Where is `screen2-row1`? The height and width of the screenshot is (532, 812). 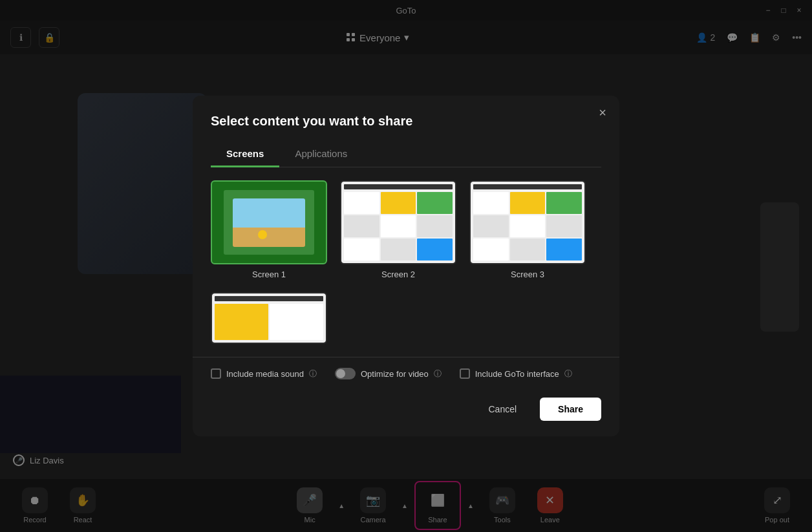
screen2-row1 is located at coordinates (398, 203).